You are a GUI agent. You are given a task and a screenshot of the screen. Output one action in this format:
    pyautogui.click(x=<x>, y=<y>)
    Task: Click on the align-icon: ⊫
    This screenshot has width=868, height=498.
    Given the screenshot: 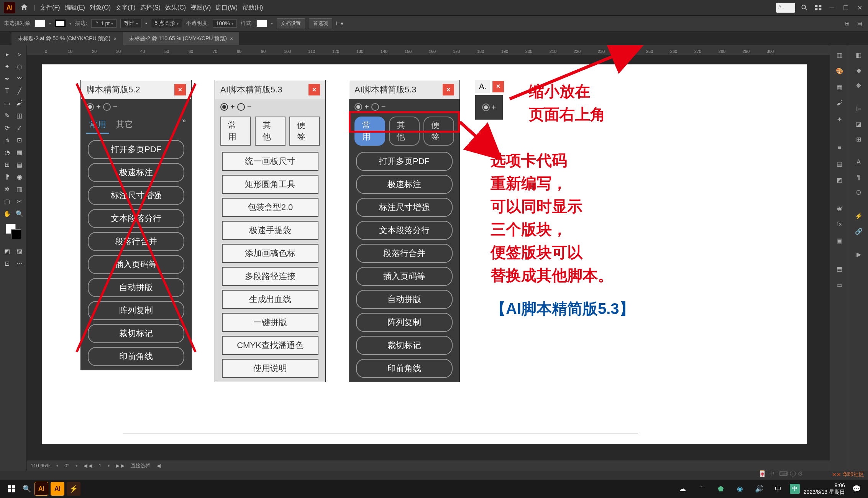 What is the action you would take?
    pyautogui.click(x=859, y=108)
    